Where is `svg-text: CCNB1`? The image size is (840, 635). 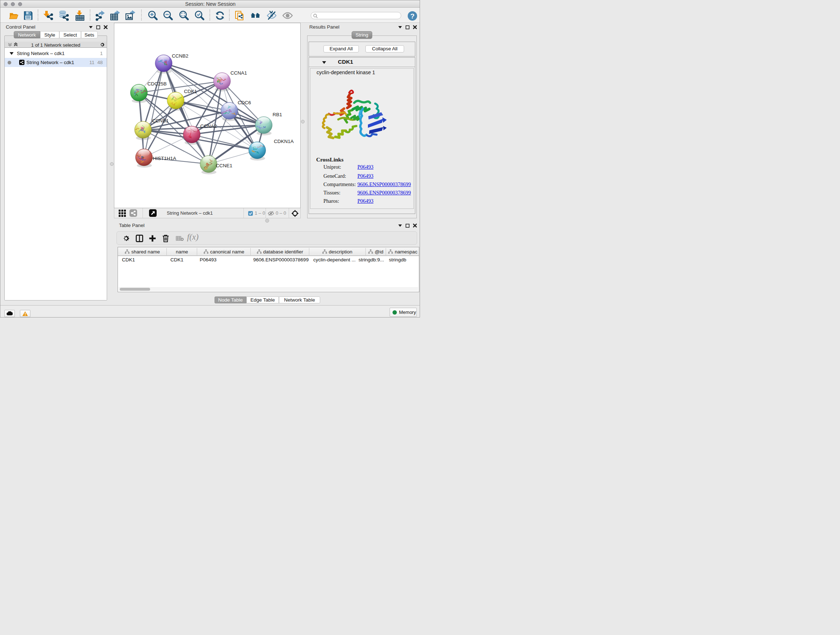
svg-text: CCNB1 is located at coordinates (161, 121).